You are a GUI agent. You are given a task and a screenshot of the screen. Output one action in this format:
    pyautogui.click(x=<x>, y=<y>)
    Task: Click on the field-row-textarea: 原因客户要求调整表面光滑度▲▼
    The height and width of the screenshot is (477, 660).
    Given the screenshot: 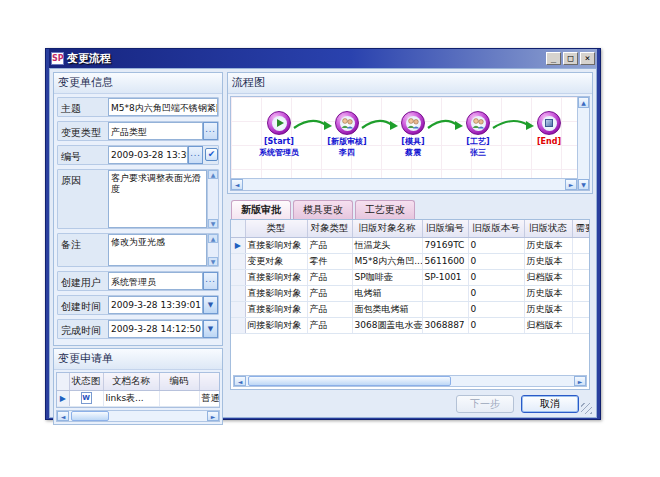 What is the action you would take?
    pyautogui.click(x=138, y=199)
    